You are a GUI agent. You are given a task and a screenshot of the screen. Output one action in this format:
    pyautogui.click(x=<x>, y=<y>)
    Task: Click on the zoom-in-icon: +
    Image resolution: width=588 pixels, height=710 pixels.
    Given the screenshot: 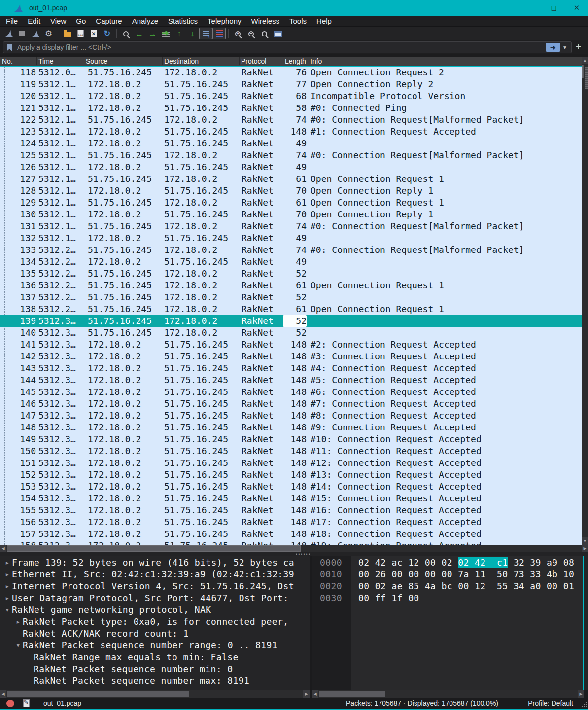 What is the action you would take?
    pyautogui.click(x=238, y=34)
    